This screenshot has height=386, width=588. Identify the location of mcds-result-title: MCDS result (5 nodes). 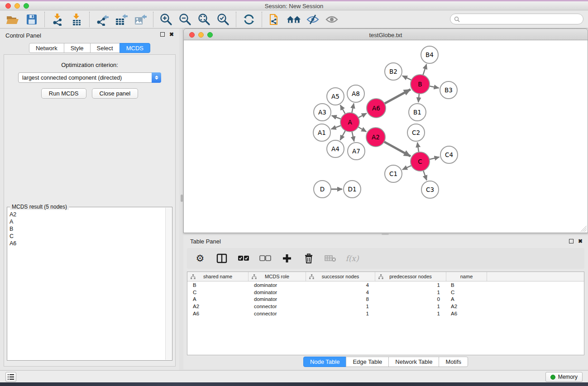
(39, 207).